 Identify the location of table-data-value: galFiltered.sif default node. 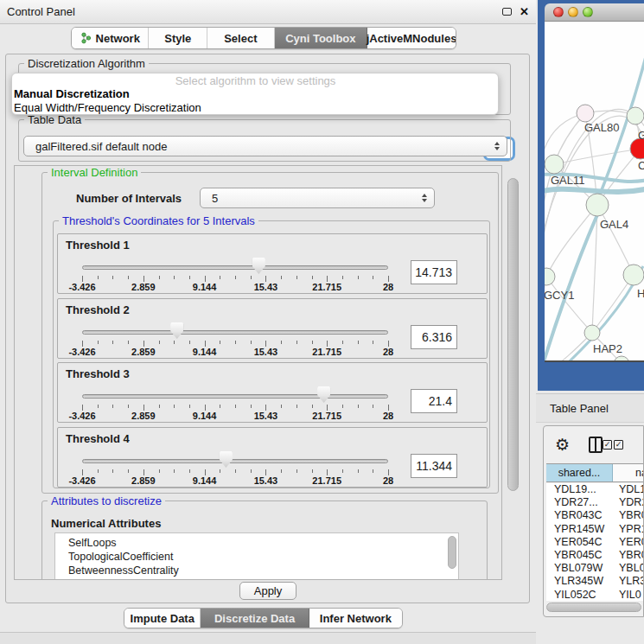
(265, 147).